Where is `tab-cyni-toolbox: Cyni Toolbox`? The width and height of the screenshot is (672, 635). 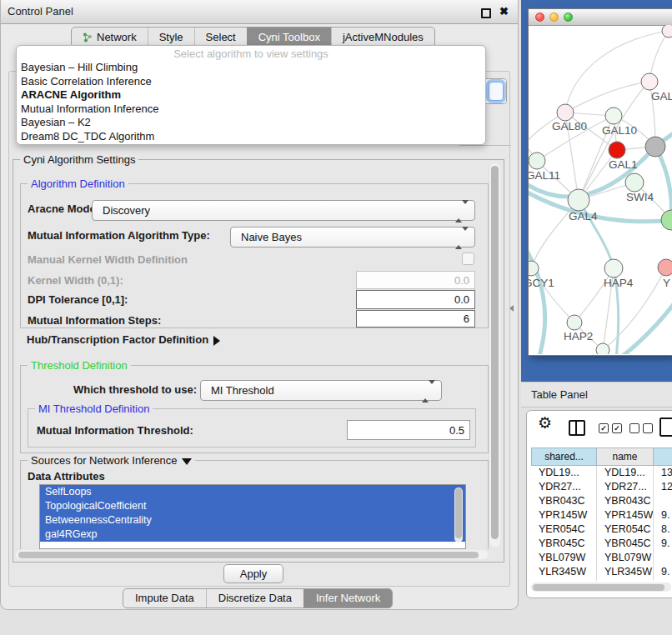
tab-cyni-toolbox: Cyni Toolbox is located at coordinates (288, 37).